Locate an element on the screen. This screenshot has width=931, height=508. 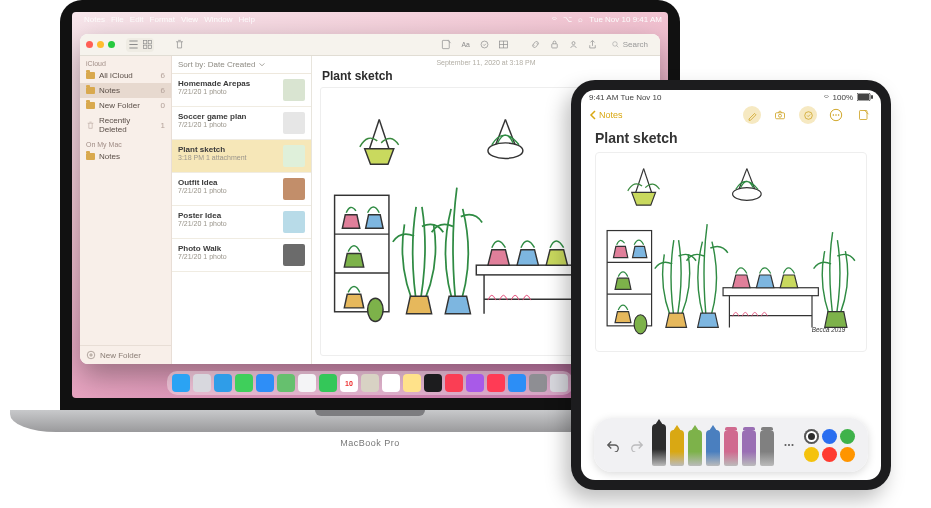
menubar-clock: Tue Nov 10 9:41 AM is located at coordinates (626, 20).